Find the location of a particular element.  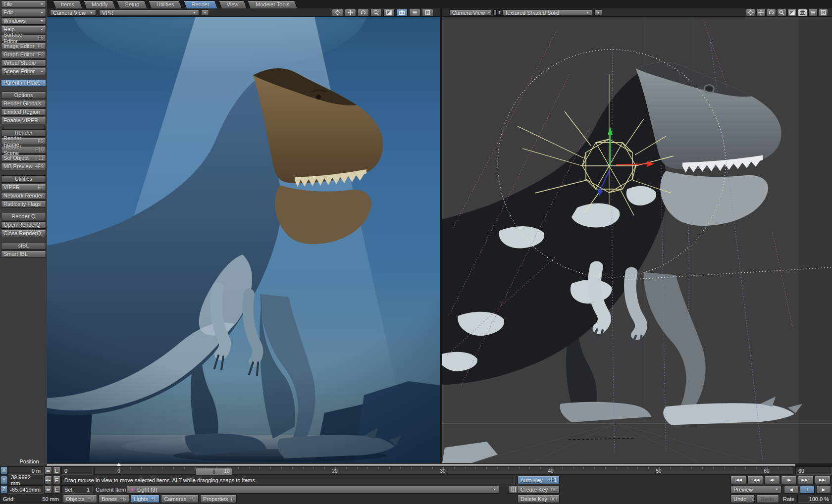

tab-modeler-tools: Modeler Tools is located at coordinates (272, 4).